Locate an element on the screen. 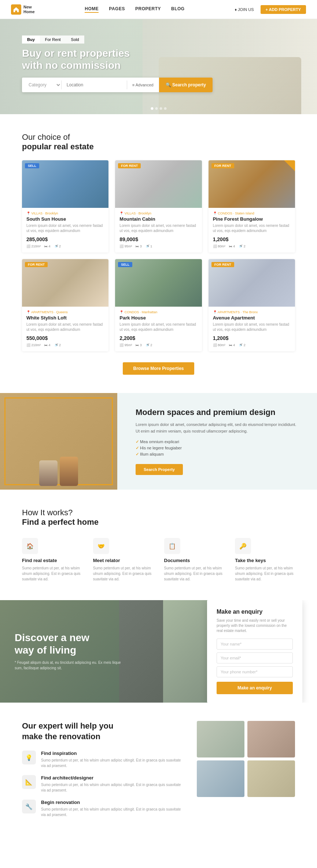 The image size is (317, 868). join-link: ♦ JOIN US is located at coordinates (244, 10).